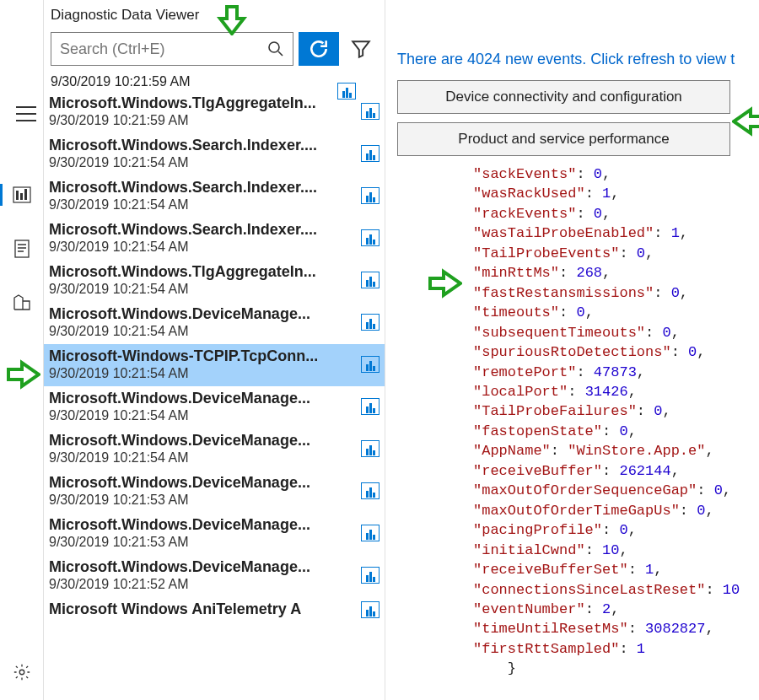  I want to click on search-box, so click(172, 49).